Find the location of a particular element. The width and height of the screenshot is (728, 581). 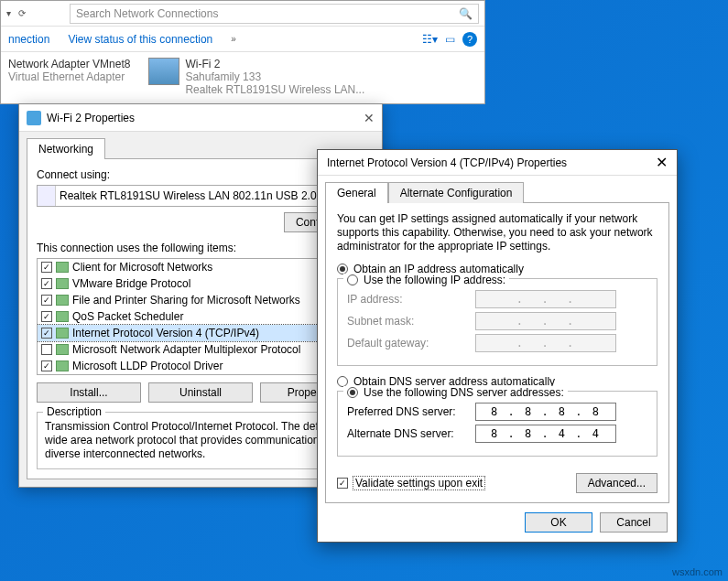

checkbox-icon is located at coordinates (47, 350).